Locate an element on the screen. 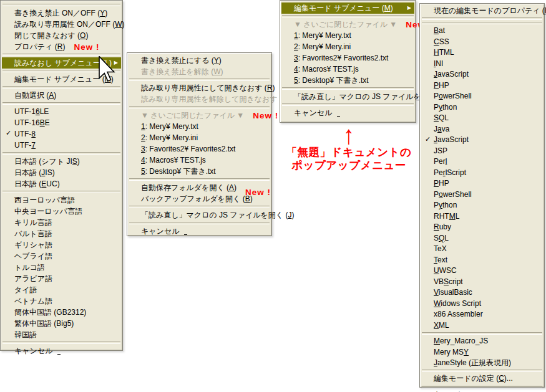 This screenshot has height=392, width=546. accelerator-underline: S is located at coordinates (446, 282).